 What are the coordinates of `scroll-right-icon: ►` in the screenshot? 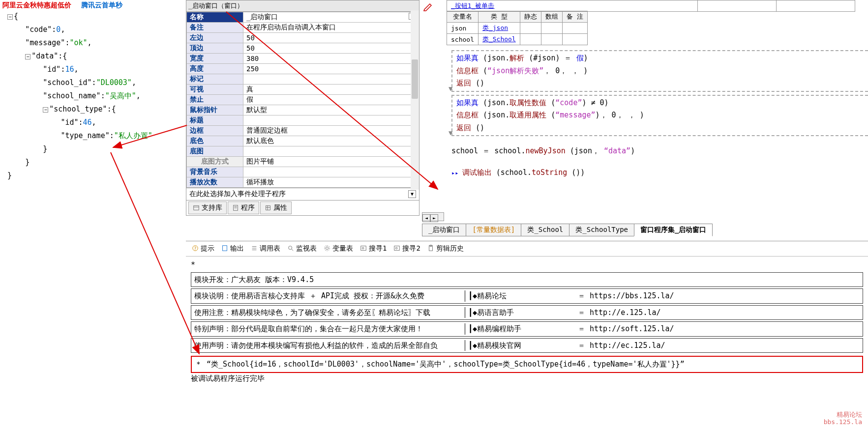 It's located at (434, 218).